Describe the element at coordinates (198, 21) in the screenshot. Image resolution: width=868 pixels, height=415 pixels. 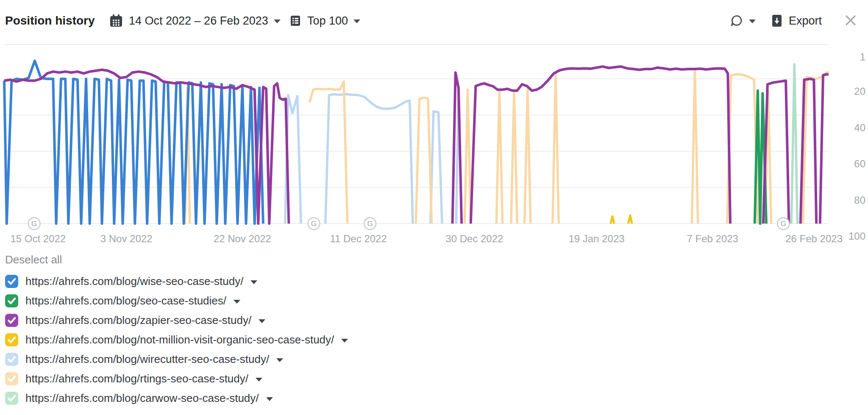
I see `date-range-value: 14 Oct 2022 – 26 Feb 2023` at that location.